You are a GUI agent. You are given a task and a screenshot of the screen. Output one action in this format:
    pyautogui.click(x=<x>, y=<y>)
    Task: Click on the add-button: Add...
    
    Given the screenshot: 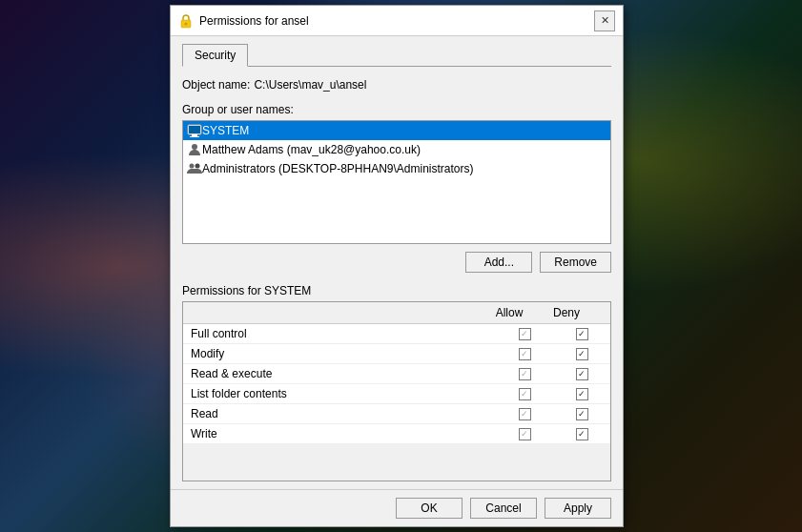 What is the action you would take?
    pyautogui.click(x=499, y=262)
    